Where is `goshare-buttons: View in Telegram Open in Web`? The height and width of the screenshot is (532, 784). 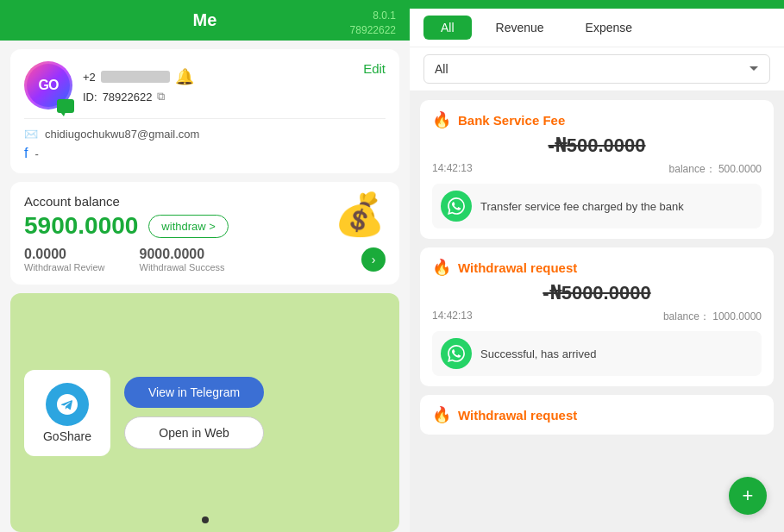 goshare-buttons: View in Telegram Open in Web is located at coordinates (194, 413).